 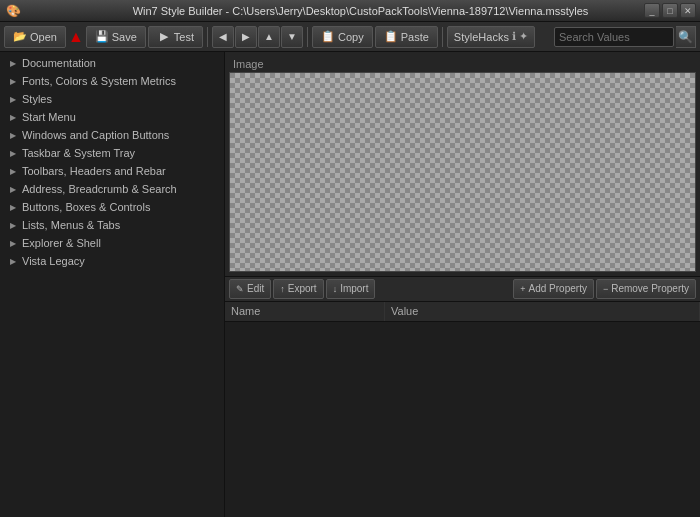 What do you see at coordinates (176, 37) in the screenshot?
I see `test-button: ▶ Test` at bounding box center [176, 37].